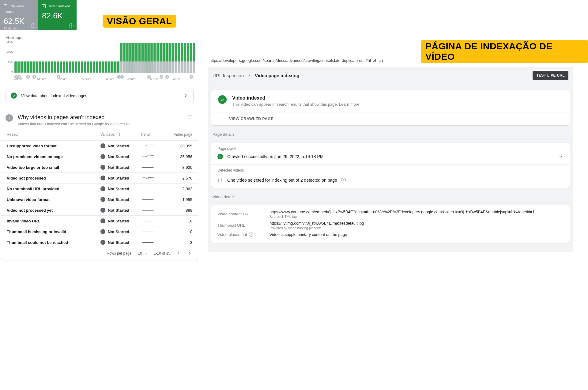 The height and width of the screenshot is (390, 588). Describe the element at coordinates (561, 157) in the screenshot. I see `chevron-down-icon` at that location.